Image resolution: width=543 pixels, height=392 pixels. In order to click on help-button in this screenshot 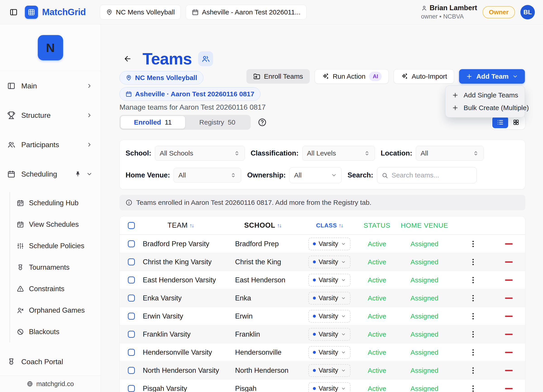, I will do `click(262, 122)`.